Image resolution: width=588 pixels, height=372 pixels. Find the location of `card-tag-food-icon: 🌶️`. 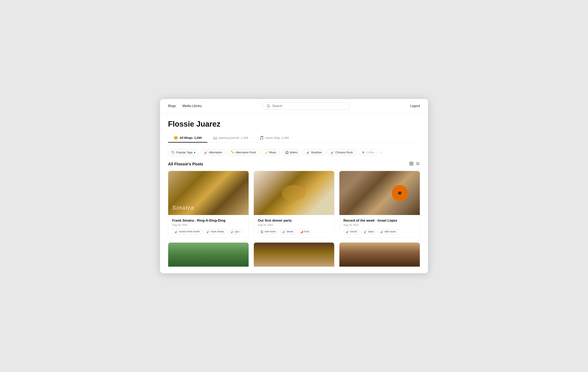

card-tag-food-icon: 🌶️ is located at coordinates (302, 232).